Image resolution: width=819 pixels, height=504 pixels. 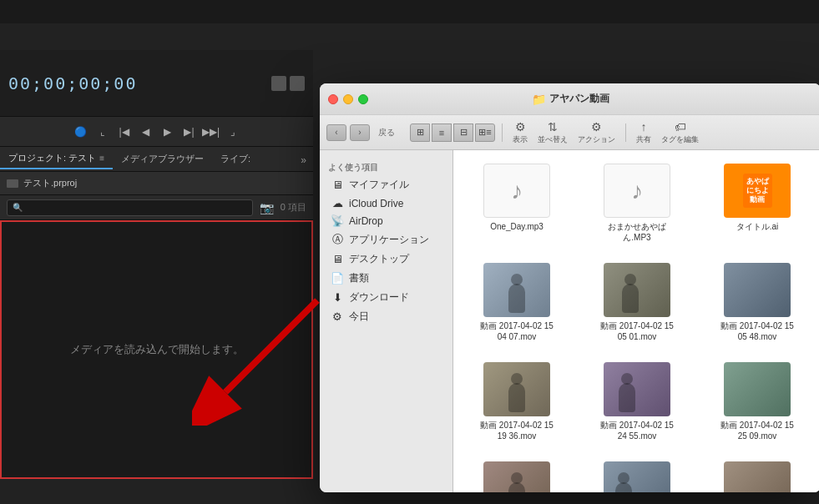 I want to click on myfiles-icon: 🖥, so click(x=337, y=185).